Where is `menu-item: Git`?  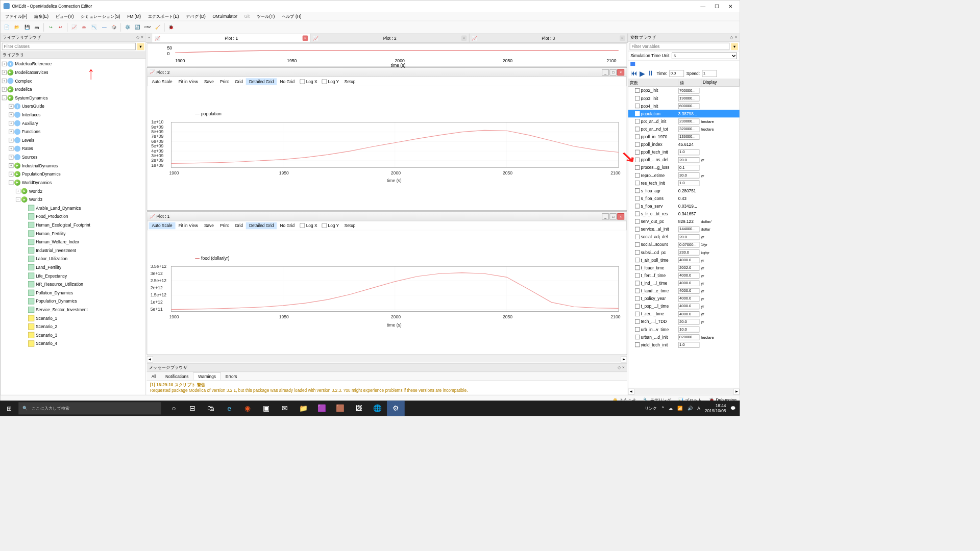
menu-item: Git is located at coordinates (247, 16).